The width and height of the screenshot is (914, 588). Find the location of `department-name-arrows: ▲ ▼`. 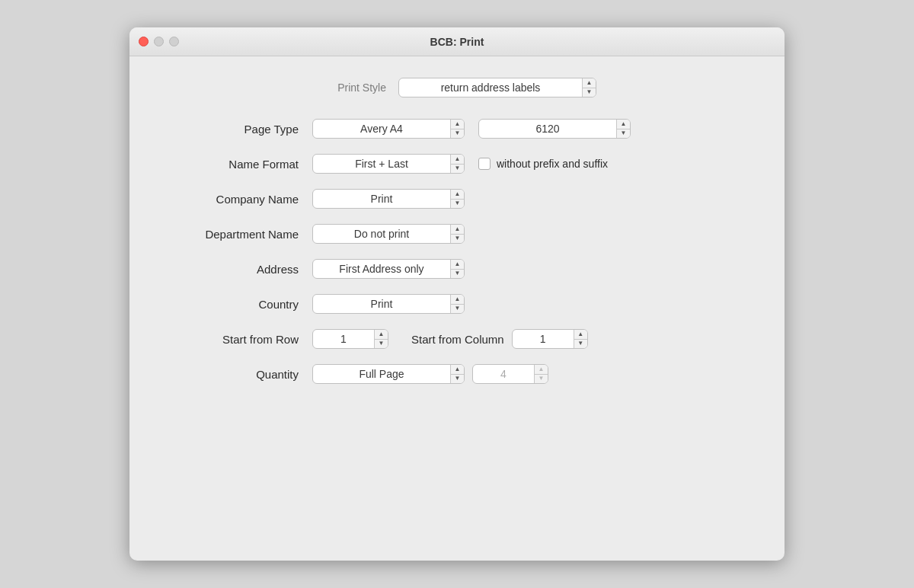

department-name-arrows: ▲ ▼ is located at coordinates (457, 234).